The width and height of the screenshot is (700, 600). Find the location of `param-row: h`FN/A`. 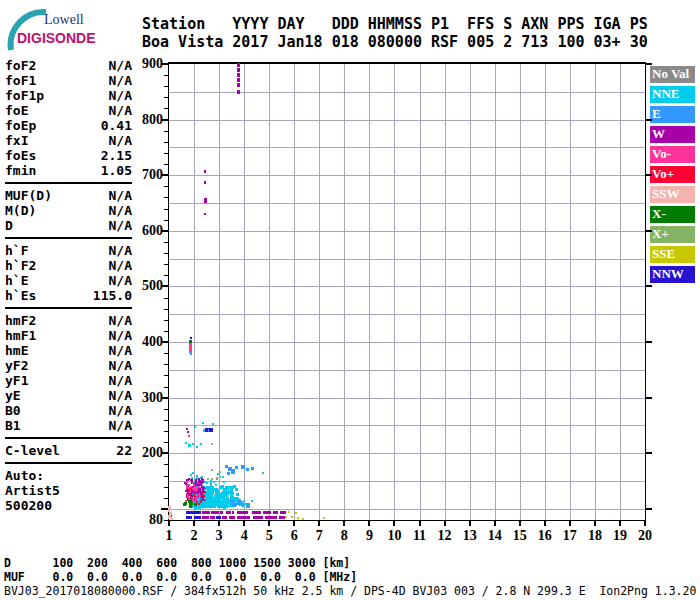

param-row: h`FN/A is located at coordinates (68, 250).